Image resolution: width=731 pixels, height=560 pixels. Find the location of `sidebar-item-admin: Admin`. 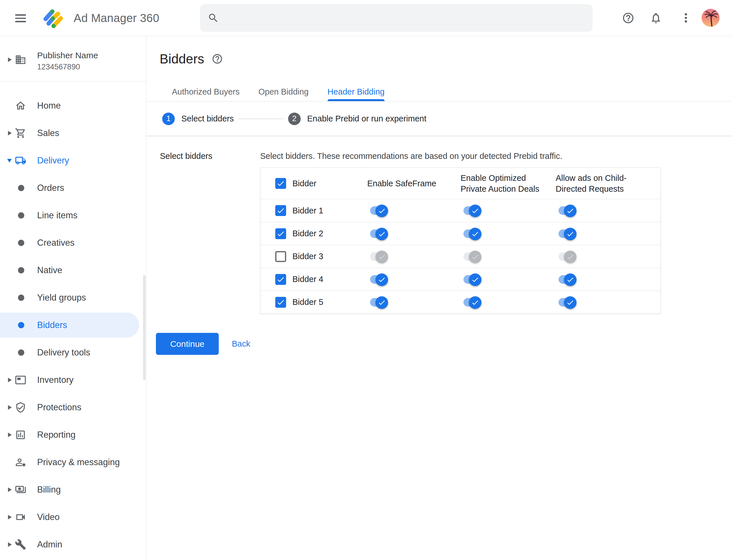

sidebar-item-admin: Admin is located at coordinates (73, 545).